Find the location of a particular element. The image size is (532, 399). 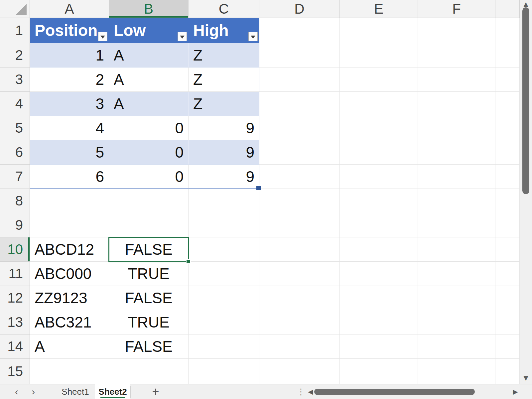

cell-E12 is located at coordinates (379, 298).